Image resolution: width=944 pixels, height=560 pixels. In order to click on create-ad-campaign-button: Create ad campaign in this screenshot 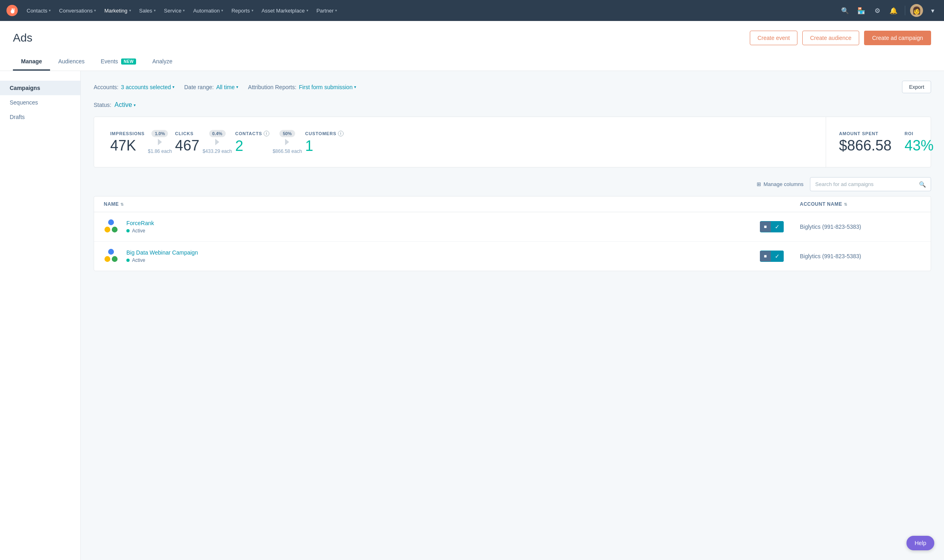, I will do `click(898, 38)`.